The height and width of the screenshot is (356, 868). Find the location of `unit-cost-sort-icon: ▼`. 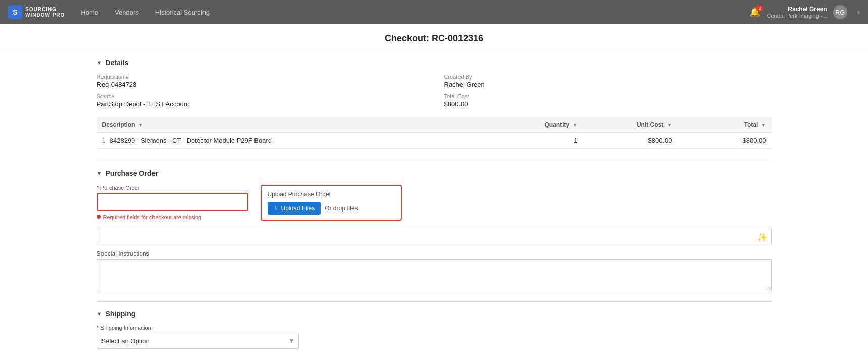

unit-cost-sort-icon: ▼ is located at coordinates (670, 125).